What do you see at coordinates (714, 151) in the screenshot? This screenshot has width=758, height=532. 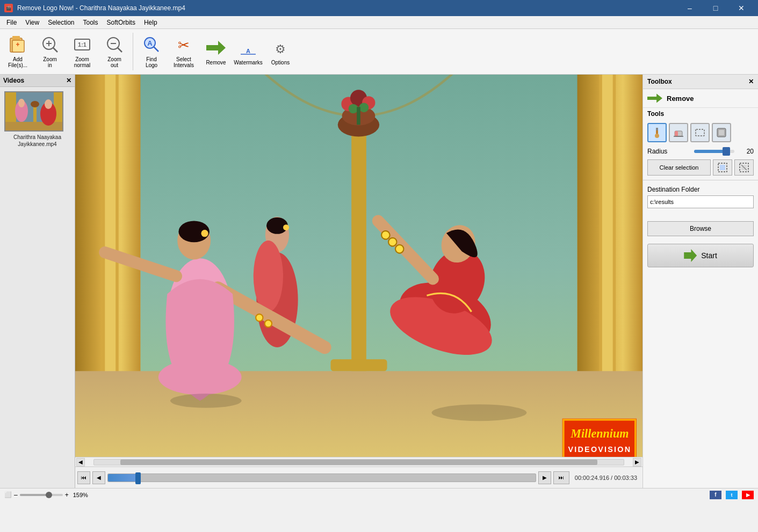 I see `radius-slider-track` at bounding box center [714, 151].